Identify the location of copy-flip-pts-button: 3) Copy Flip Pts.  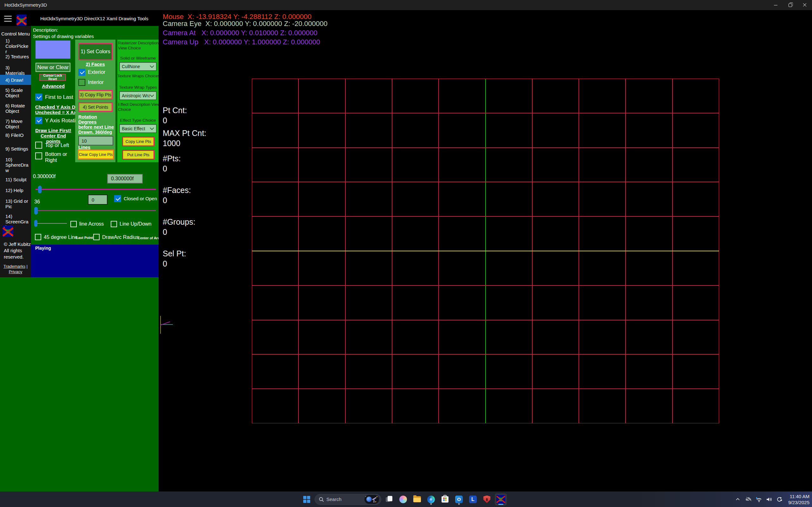
(95, 95).